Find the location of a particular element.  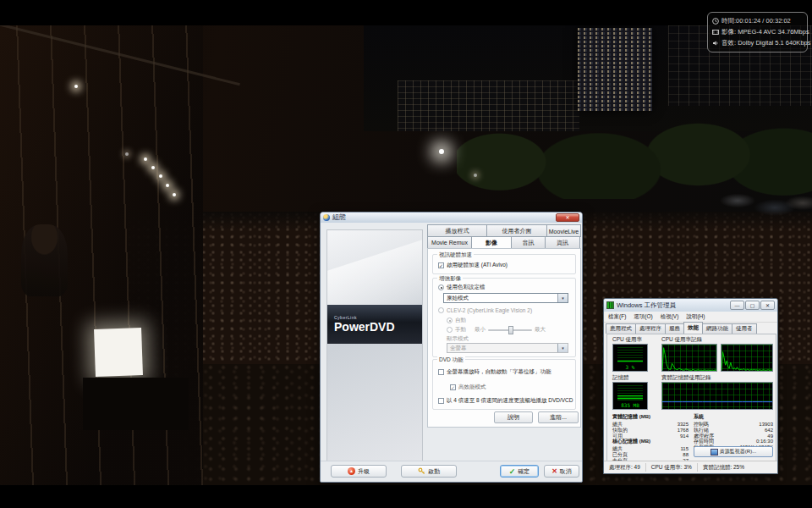

resource-monitor-icon is located at coordinates (714, 452).